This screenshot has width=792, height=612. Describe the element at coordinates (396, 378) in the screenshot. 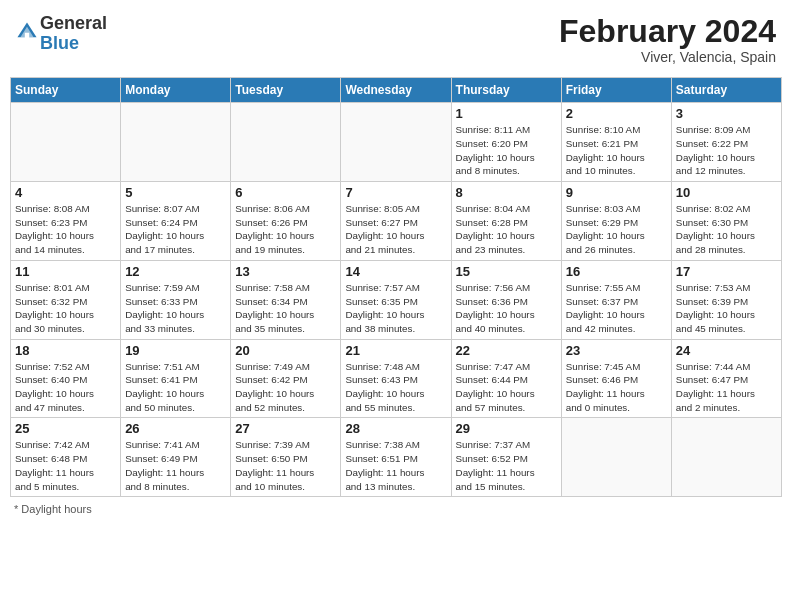

I see `calendar-week-4: 18Sunrise: 7:52 AM Sunset: 6:40 PM Dayli…` at that location.